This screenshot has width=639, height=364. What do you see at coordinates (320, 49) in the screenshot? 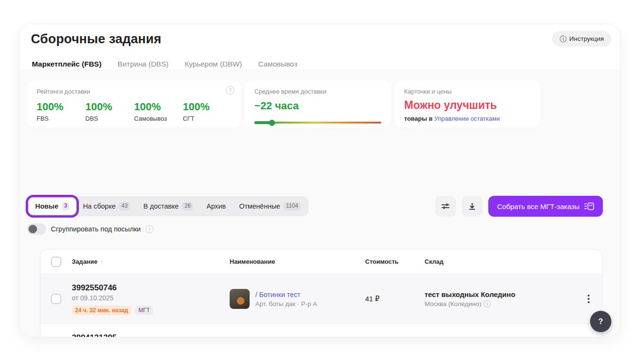
I see `panel-header: Сборочные задания ⓘ Инструкция Маркетпле…` at bounding box center [320, 49].